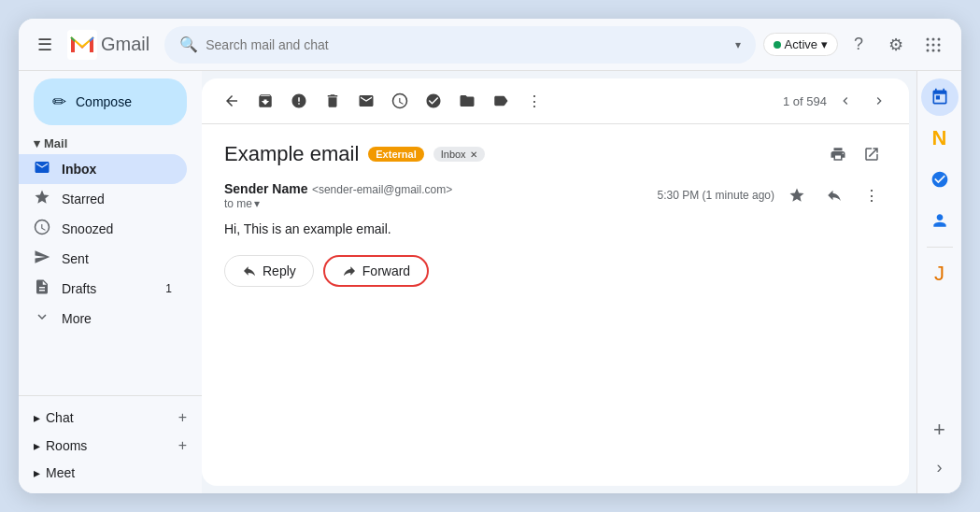 Image resolution: width=980 pixels, height=512 pixels. What do you see at coordinates (108, 45) in the screenshot?
I see `gmail-logo: Gmail` at bounding box center [108, 45].